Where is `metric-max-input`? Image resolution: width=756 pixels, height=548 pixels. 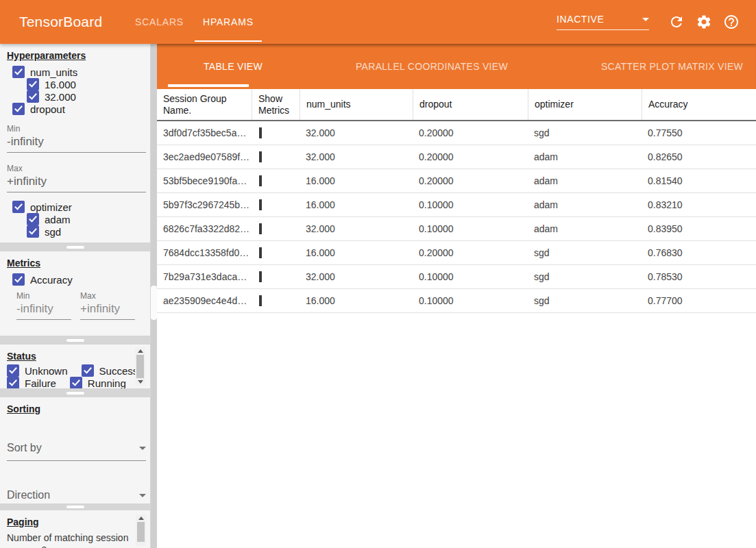
metric-max-input is located at coordinates (108, 310).